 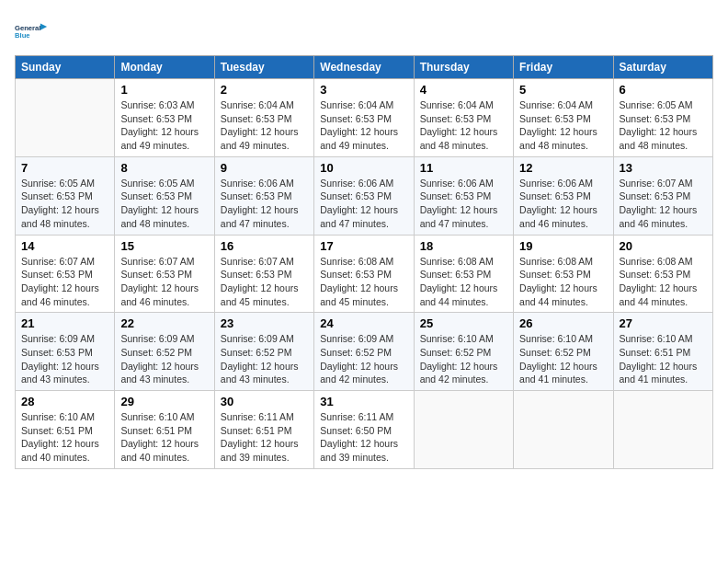 What do you see at coordinates (463, 90) in the screenshot?
I see `day-number: 4` at bounding box center [463, 90].